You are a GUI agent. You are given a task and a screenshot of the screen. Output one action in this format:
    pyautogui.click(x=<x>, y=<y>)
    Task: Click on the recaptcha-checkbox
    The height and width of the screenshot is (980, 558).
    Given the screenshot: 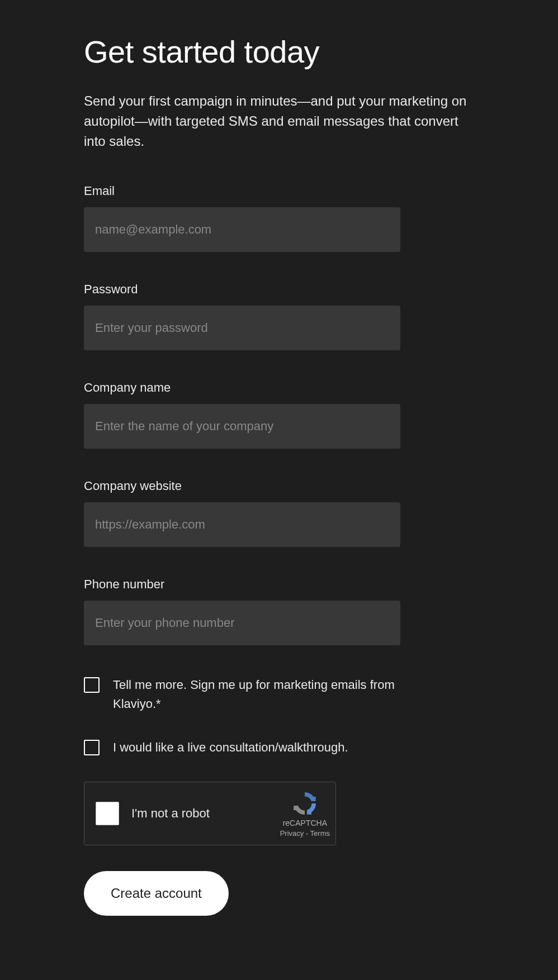 What is the action you would take?
    pyautogui.click(x=107, y=814)
    